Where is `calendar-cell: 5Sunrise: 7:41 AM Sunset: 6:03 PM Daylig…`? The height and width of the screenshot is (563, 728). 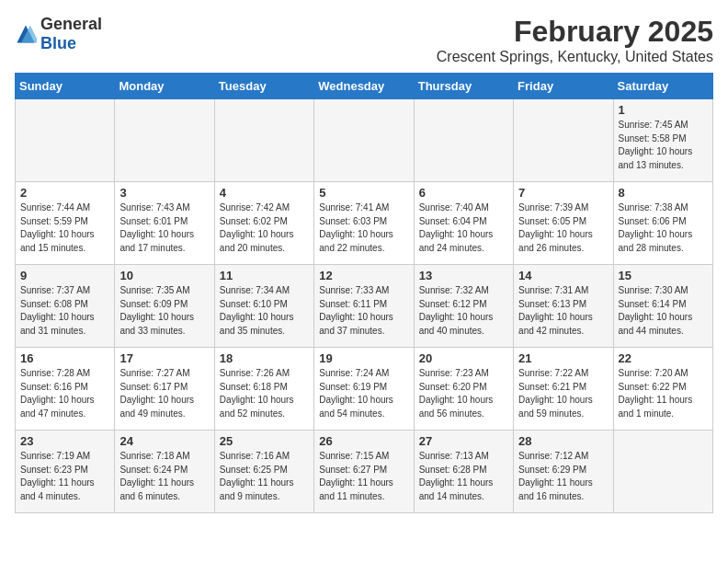
calendar-cell: 5Sunrise: 7:41 AM Sunset: 6:03 PM Daylig… is located at coordinates (364, 224).